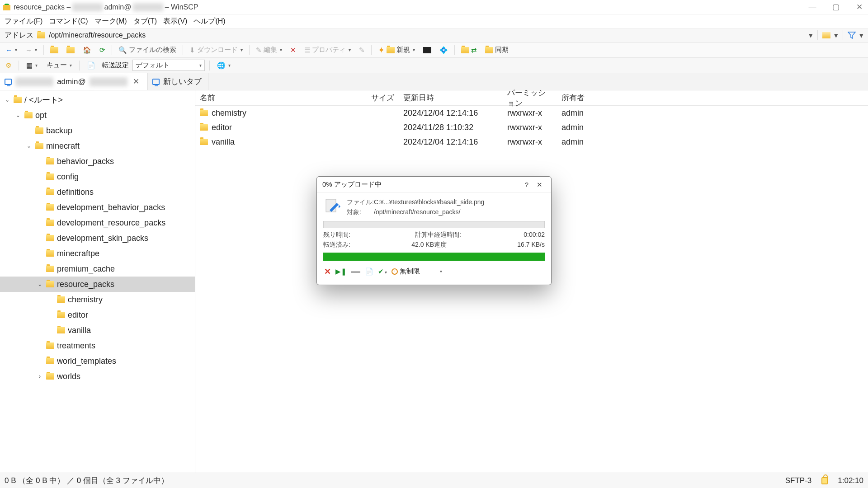 The image size is (868, 488). Describe the element at coordinates (360, 202) in the screenshot. I see `dialog-file-label: ファイル:` at that location.